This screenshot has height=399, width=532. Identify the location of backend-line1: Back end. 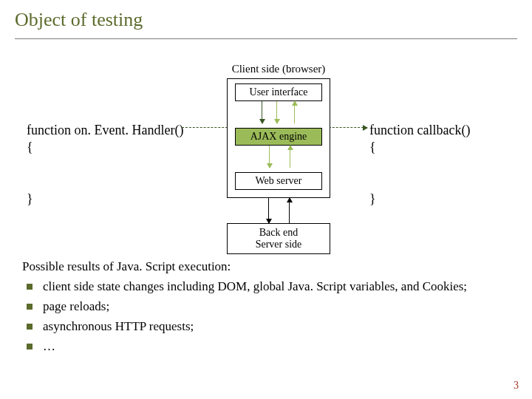
(279, 233).